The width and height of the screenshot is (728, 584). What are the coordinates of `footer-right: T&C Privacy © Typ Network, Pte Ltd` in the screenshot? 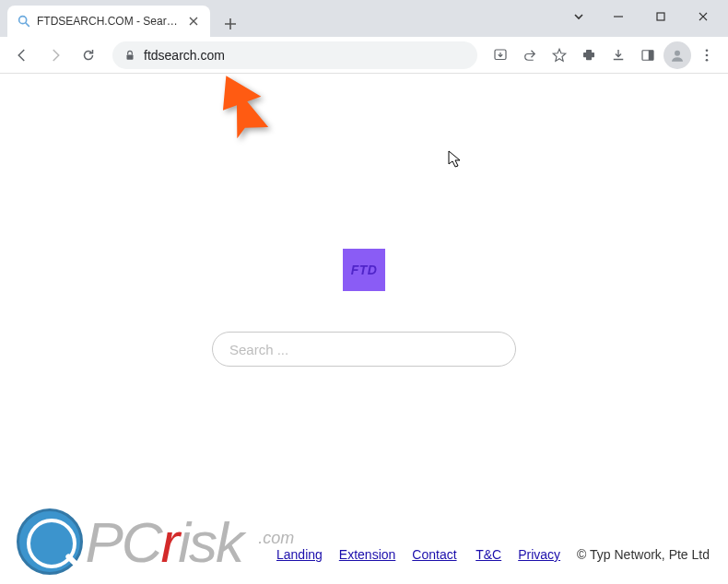 It's located at (593, 555).